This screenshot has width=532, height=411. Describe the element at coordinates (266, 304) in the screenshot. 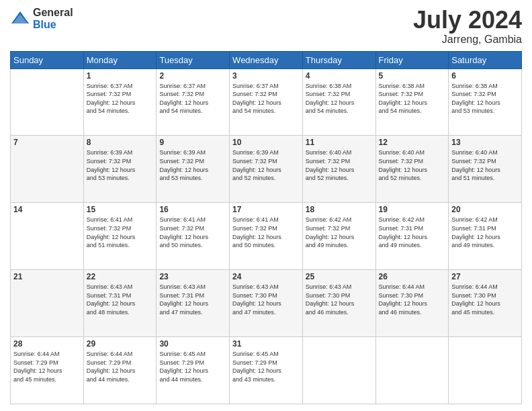

I see `table-row: 24Sunrise: 6:43 AM Sunset: 7:30 PM Dayli…` at that location.